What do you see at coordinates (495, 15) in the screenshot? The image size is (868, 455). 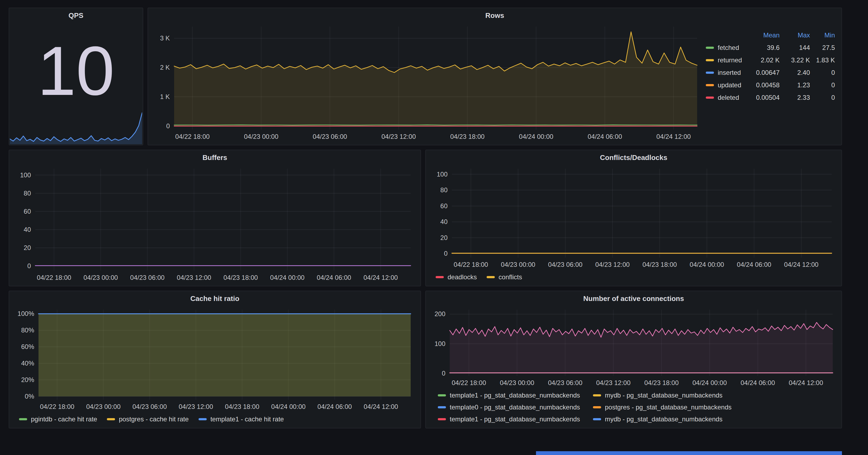 I see `panel-title-rows: Rows` at bounding box center [495, 15].